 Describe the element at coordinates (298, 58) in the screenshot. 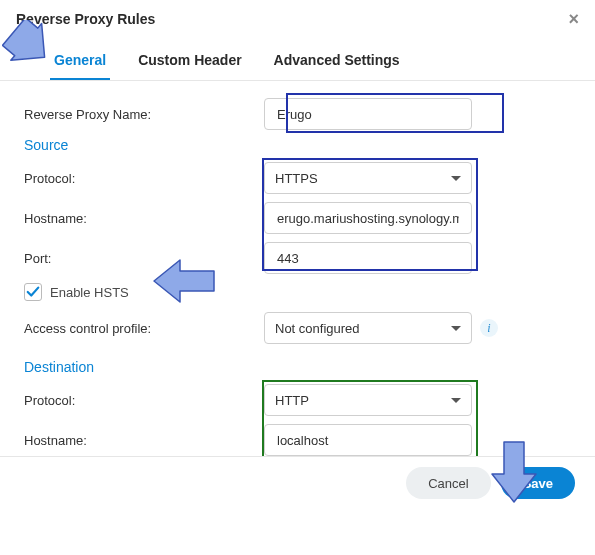

I see `tab-bar: General Custom Header Advanced Settings` at that location.